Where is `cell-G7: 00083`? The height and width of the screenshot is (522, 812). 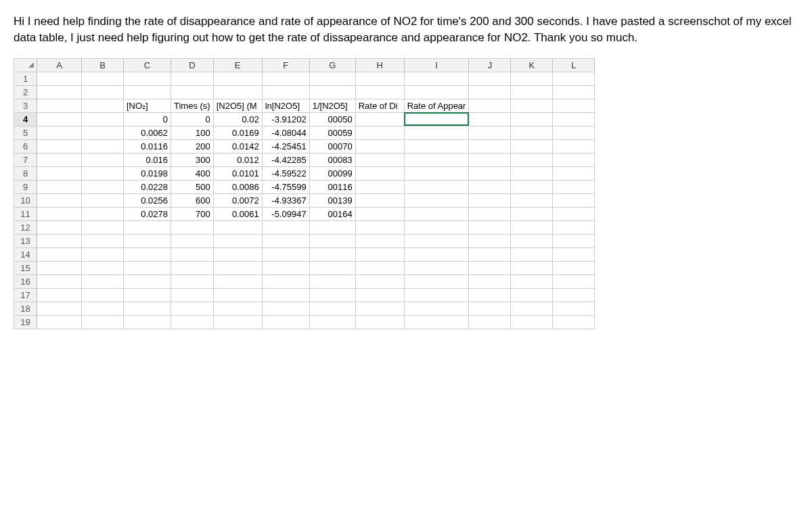 cell-G7: 00083 is located at coordinates (332, 160).